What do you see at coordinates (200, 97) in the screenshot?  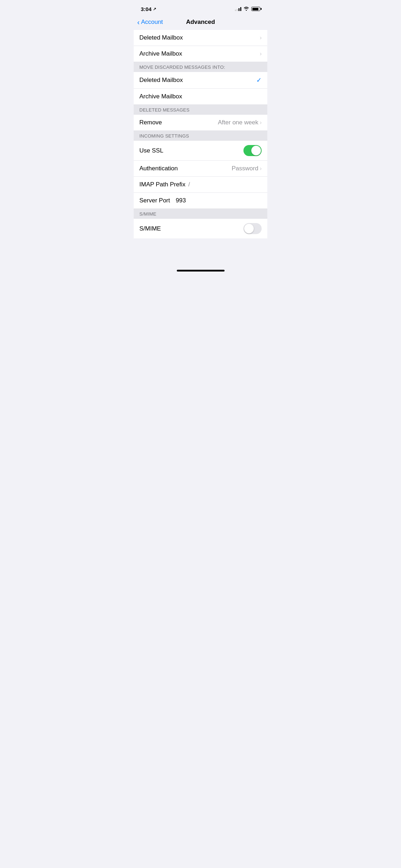 I see `list-item: Archive Mailbox` at bounding box center [200, 97].